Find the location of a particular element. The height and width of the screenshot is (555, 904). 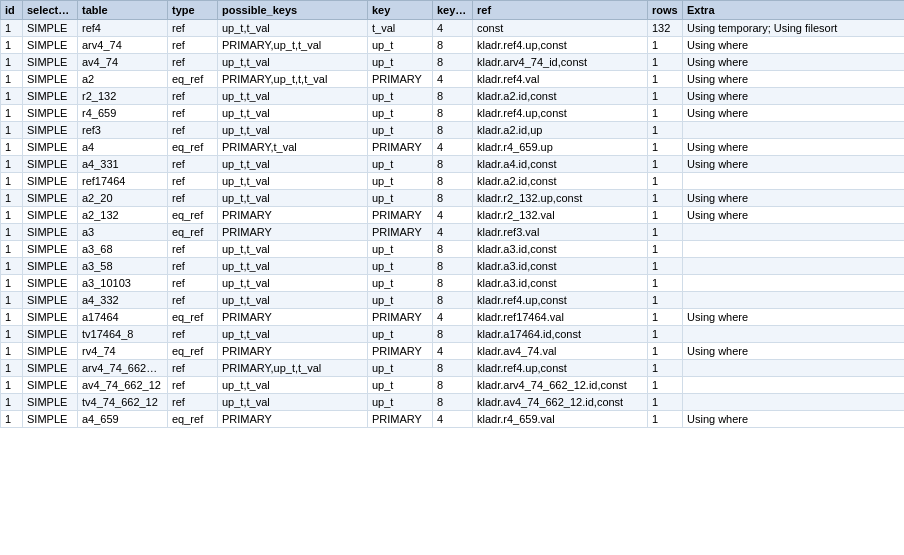

cell-ref: kladr.arv4_74_id,const is located at coordinates (560, 62).